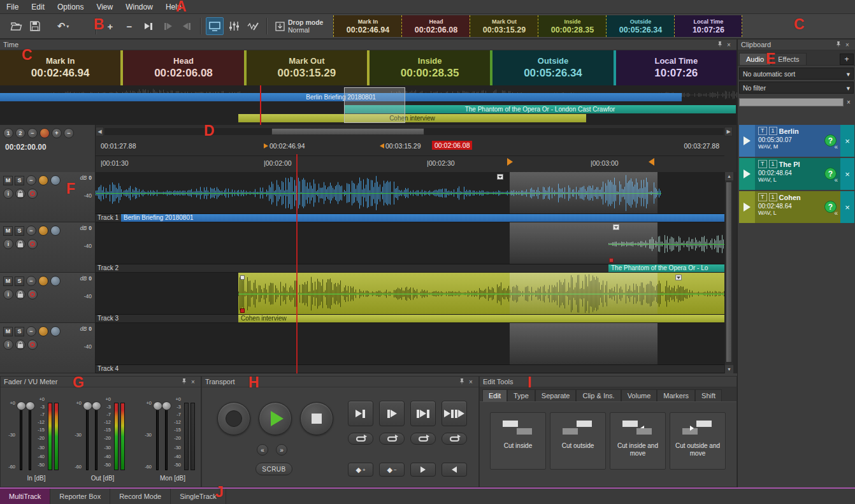 Image resolution: width=855 pixels, height=504 pixels. Describe the element at coordinates (410, 344) in the screenshot. I see `track-4-lane` at that location.